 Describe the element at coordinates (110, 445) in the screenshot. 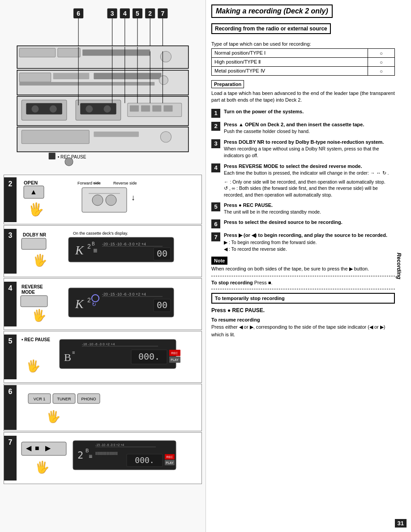

I see `svg-text: -15 -10 -6 -3 0 +2 +4` at that location.